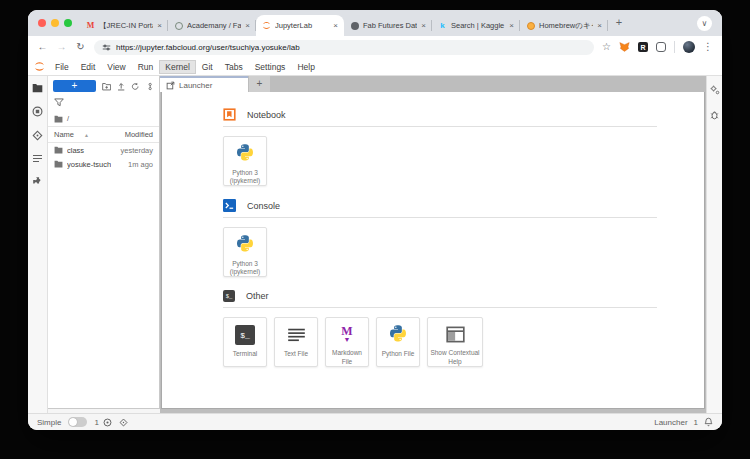  I want to click on menu-edit: Edit, so click(88, 67).